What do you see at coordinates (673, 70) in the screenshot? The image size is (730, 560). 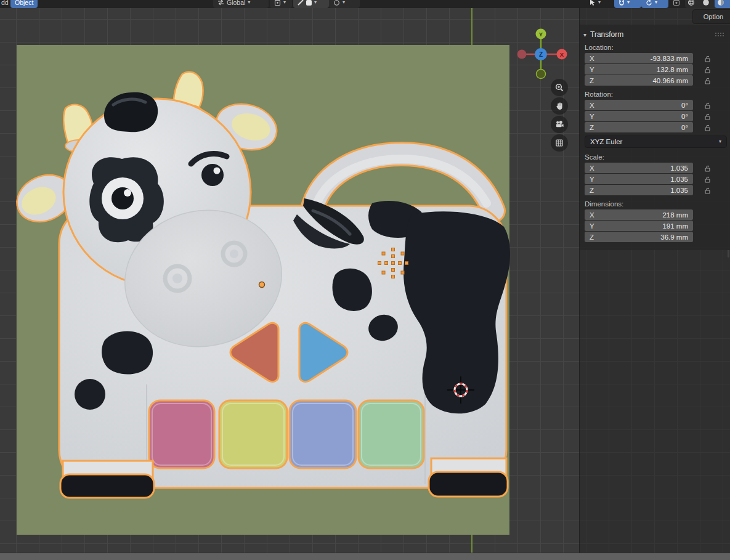 I see `axis-value: 132.8 mm` at bounding box center [673, 70].